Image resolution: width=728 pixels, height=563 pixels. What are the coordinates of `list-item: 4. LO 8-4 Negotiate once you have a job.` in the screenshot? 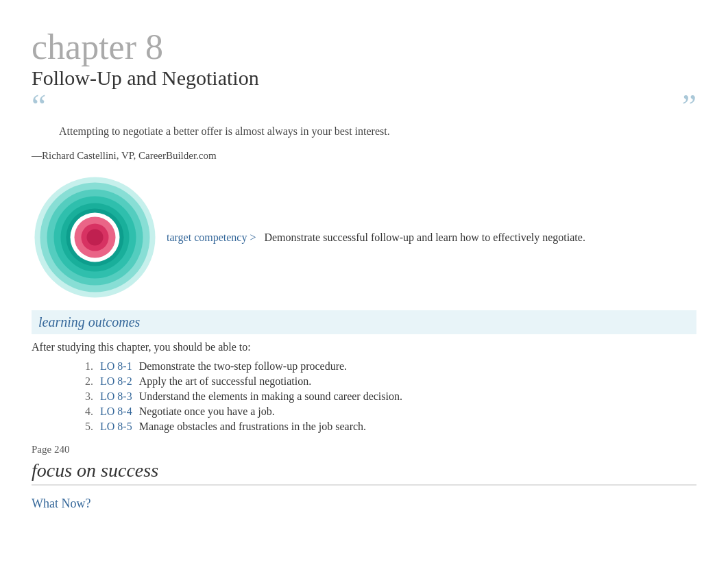 It's located at (364, 412).